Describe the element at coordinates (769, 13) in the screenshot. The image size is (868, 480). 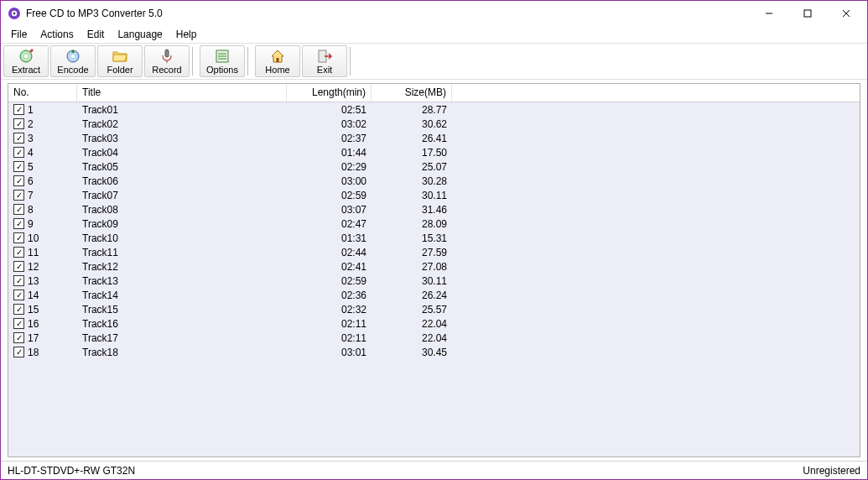
I see `minimize-button` at that location.